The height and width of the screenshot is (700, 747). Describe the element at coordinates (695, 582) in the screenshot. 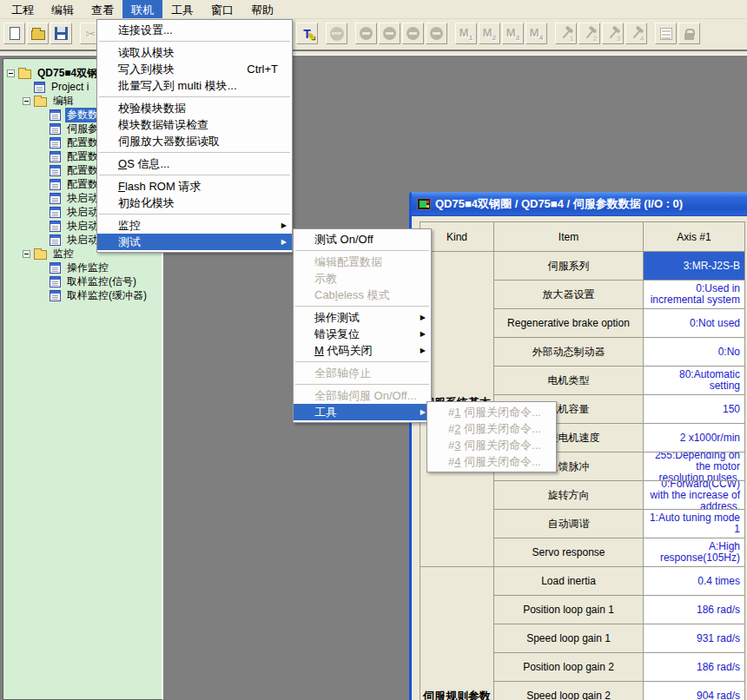

I see `param-value-cell: 0.4 times` at that location.